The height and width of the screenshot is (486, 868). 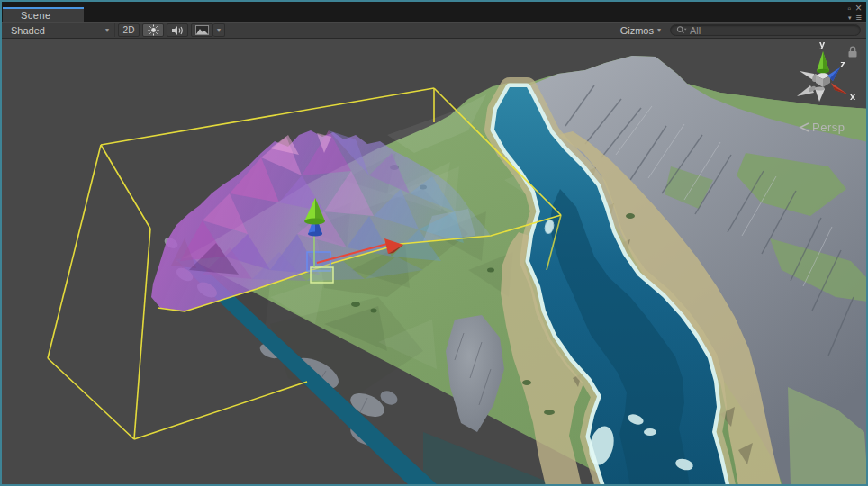 I want to click on effects-toggle-button, so click(x=202, y=31).